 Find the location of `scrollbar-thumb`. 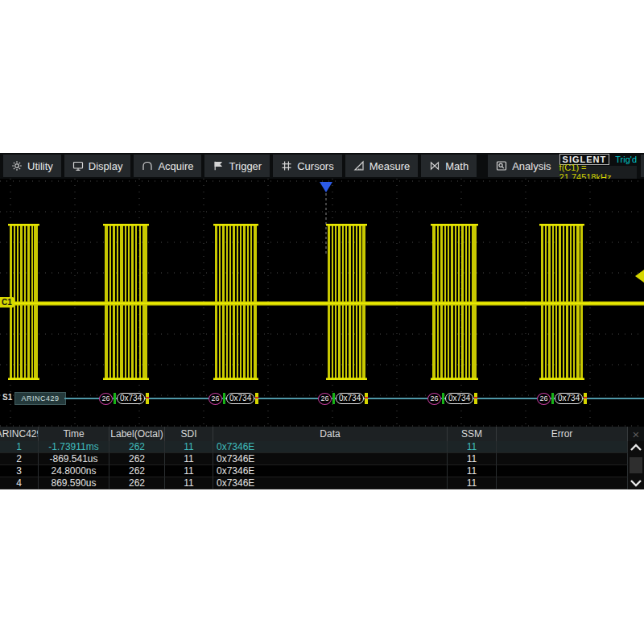

scrollbar-thumb is located at coordinates (636, 465).